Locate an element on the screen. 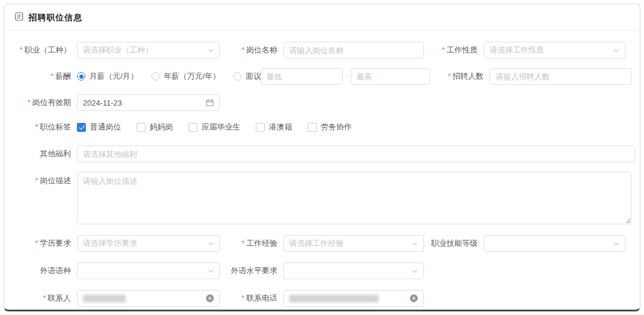 The height and width of the screenshot is (315, 644). skill-level-select is located at coordinates (555, 243).